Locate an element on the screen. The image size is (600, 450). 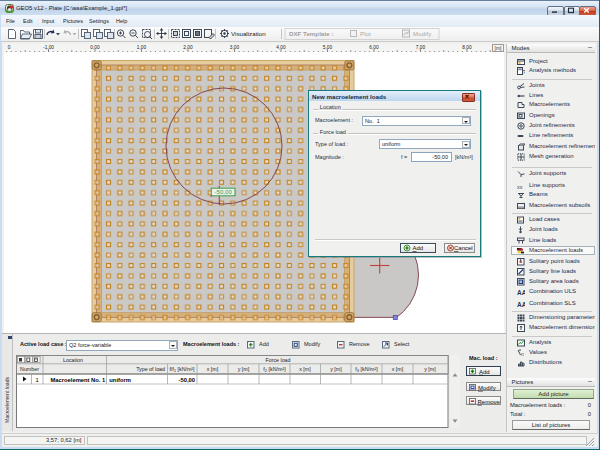
svg-text: Cancel is located at coordinates (464, 248).